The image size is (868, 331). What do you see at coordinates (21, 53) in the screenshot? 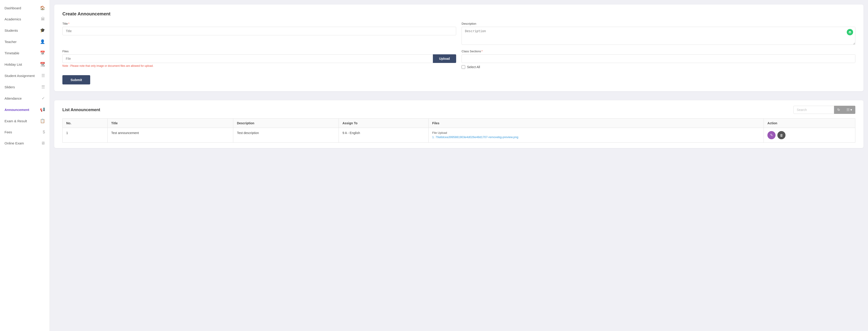
I see `sidebar-label-timetable: Timetable` at bounding box center [21, 53].